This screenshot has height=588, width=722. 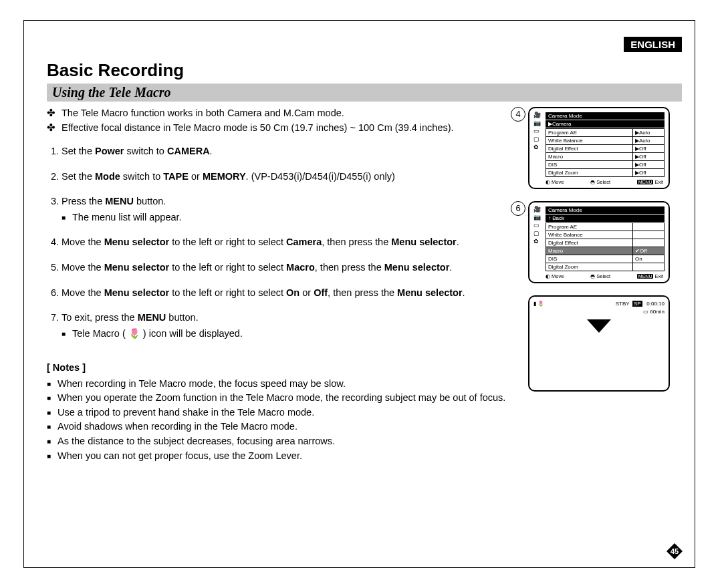 What do you see at coordinates (289, 427) in the screenshot?
I see `note-item: Avoid shadows when recording in the Tele…` at bounding box center [289, 427].